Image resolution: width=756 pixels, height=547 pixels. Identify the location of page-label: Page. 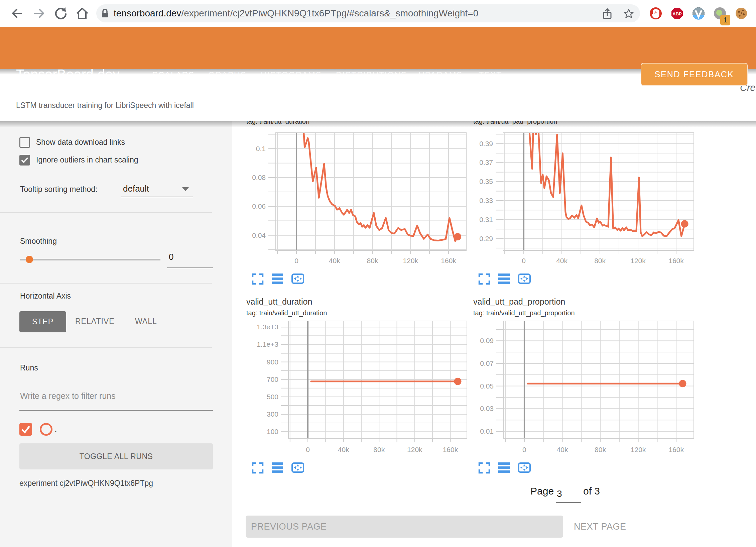
(542, 491).